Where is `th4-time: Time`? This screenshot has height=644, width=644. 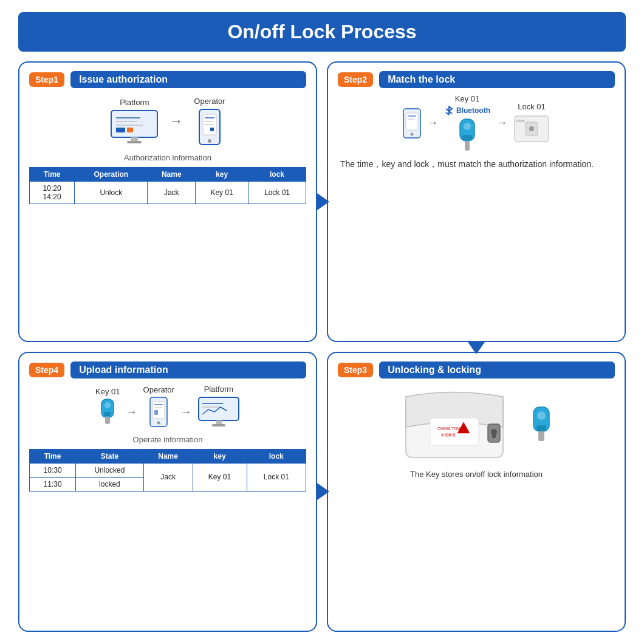 th4-time: Time is located at coordinates (53, 456).